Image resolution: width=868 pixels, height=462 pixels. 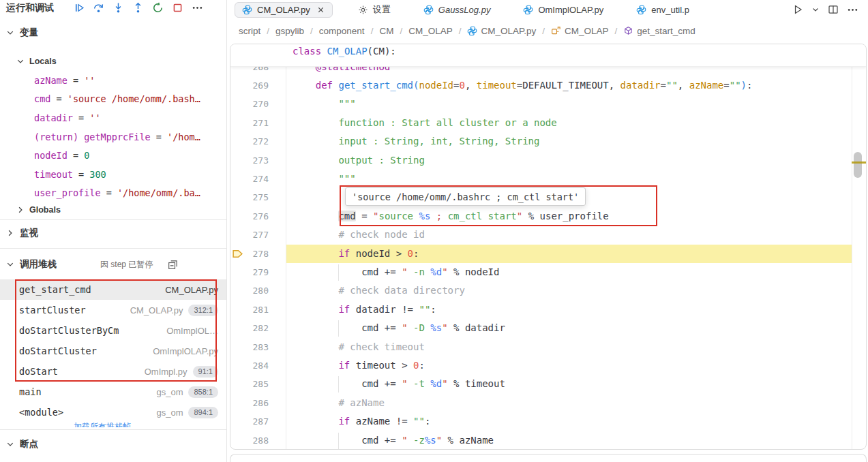 What do you see at coordinates (37, 61) in the screenshot?
I see `subsection-locals: Locals` at bounding box center [37, 61].